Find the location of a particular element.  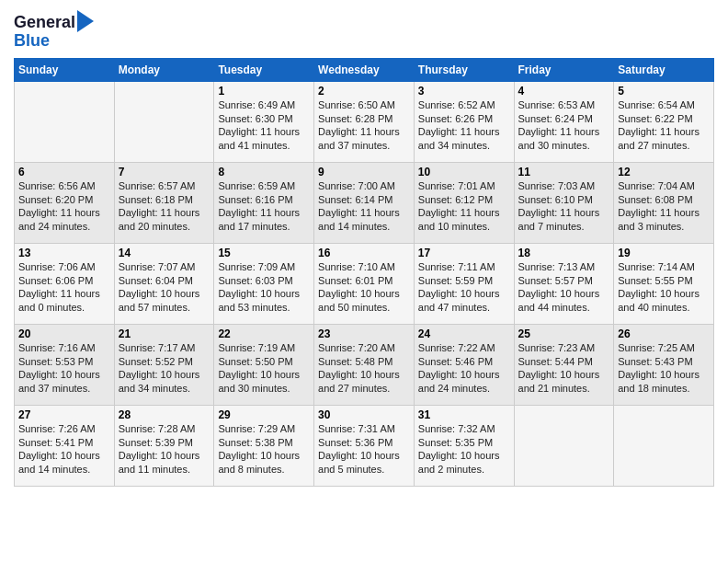

column-header-thursday: Thursday is located at coordinates (463, 70).